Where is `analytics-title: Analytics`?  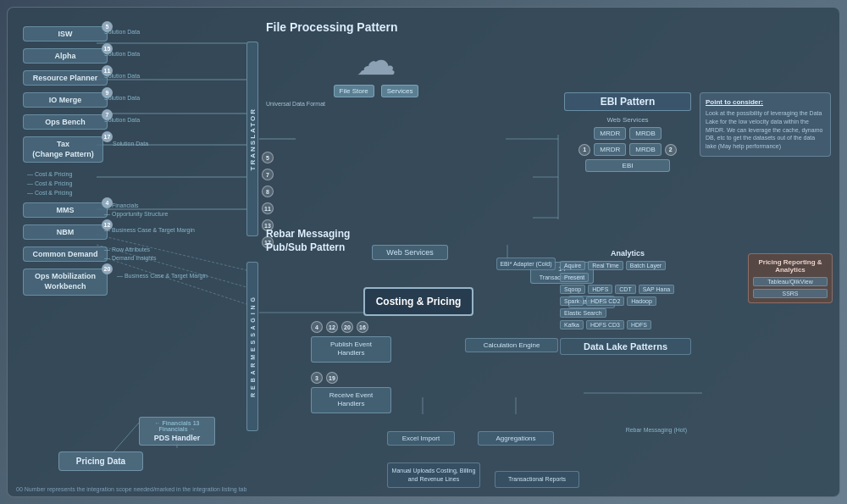
analytics-title: Analytics is located at coordinates (628, 253).